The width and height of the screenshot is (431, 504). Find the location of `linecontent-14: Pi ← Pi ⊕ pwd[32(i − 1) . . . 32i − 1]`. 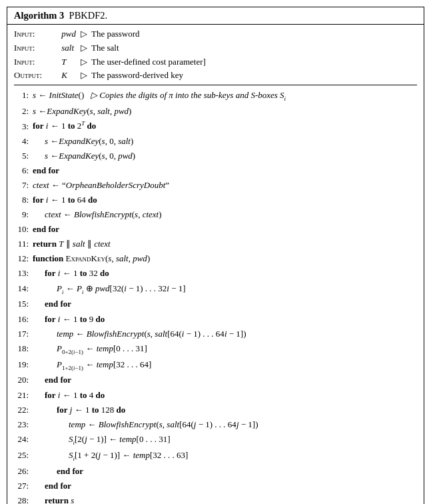

linecontent-14: Pi ← Pi ⊕ pwd[32(i − 1) . . . 32i − 1] is located at coordinates (225, 289).